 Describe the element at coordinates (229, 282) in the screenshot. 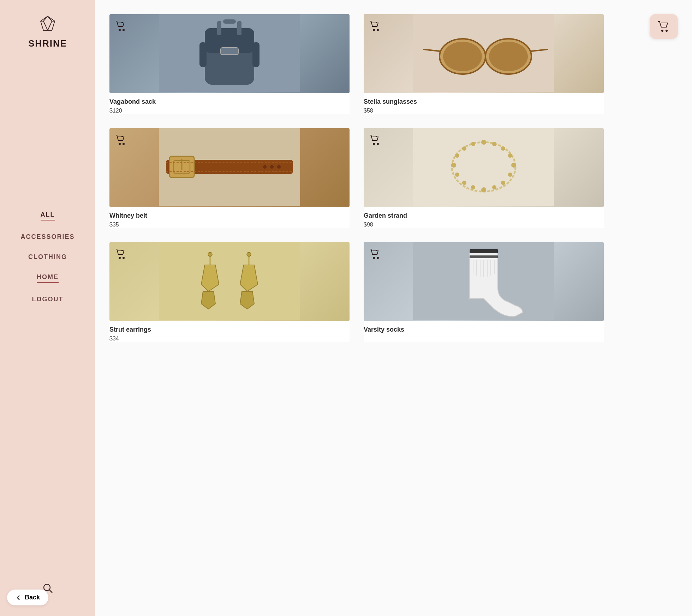

I see `product-image-strut-earrings` at that location.